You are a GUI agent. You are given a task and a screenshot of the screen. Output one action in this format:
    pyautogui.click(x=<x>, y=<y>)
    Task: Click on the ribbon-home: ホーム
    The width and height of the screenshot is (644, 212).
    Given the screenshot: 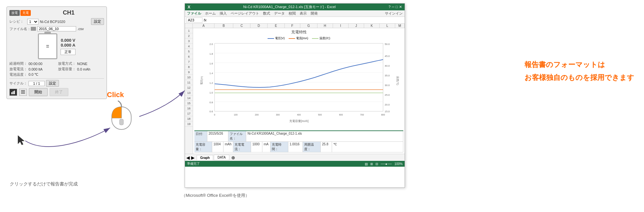 What is the action you would take?
    pyautogui.click(x=211, y=14)
    